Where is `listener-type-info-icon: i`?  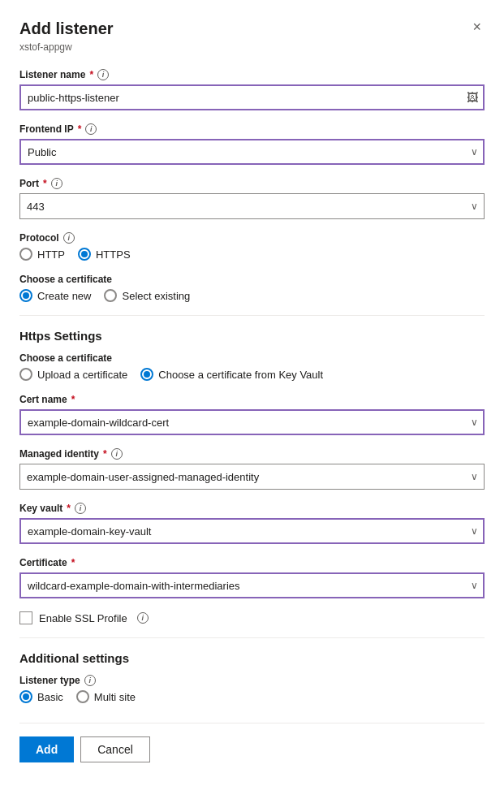
listener-type-info-icon: i is located at coordinates (90, 680).